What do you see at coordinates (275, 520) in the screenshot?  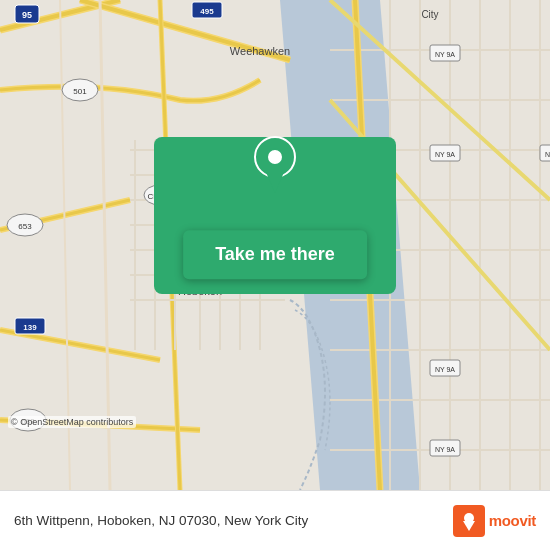 I see `bottom-bar: 6th Wittpenn, Hoboken, NJ 07030, New Yor…` at bounding box center [275, 520].